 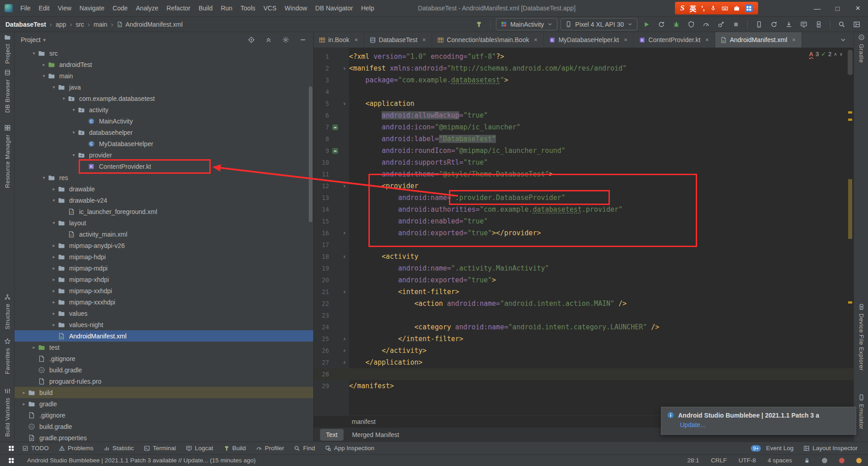 What do you see at coordinates (164, 358) in the screenshot?
I see `tree-item--gitignore: .gitignore` at bounding box center [164, 358].